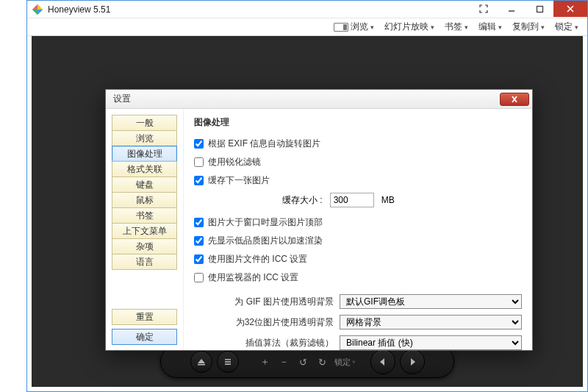 This screenshot has width=588, height=392. What do you see at coordinates (358, 259) in the screenshot?
I see `chk-icc-img-row: 使用图片文件的 ICC 设置` at bounding box center [358, 259].